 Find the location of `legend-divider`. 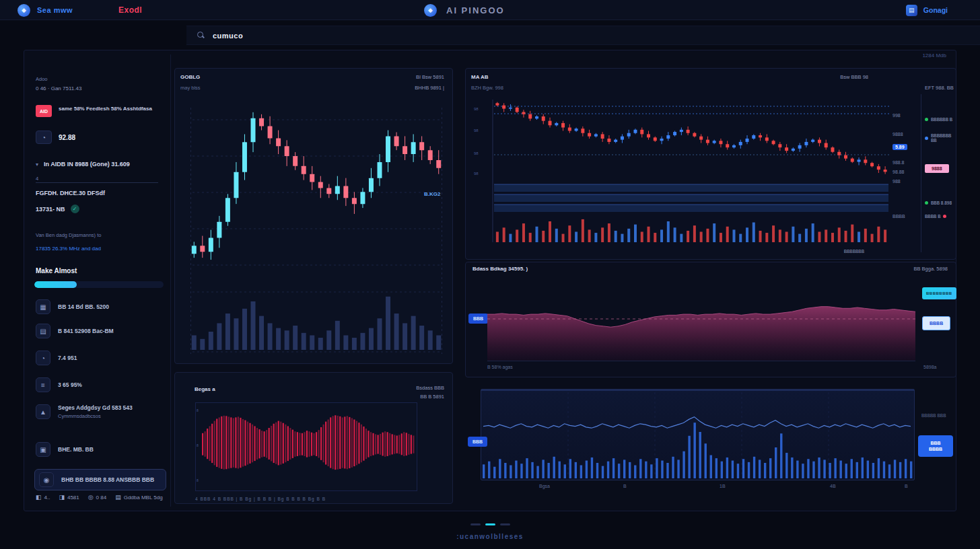

legend-divider is located at coordinates (921, 174).